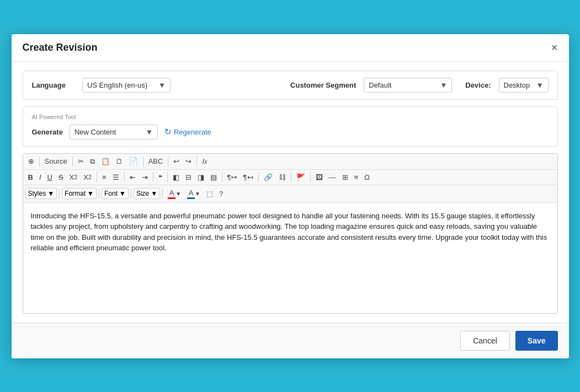  I want to click on separator15, so click(99, 194).